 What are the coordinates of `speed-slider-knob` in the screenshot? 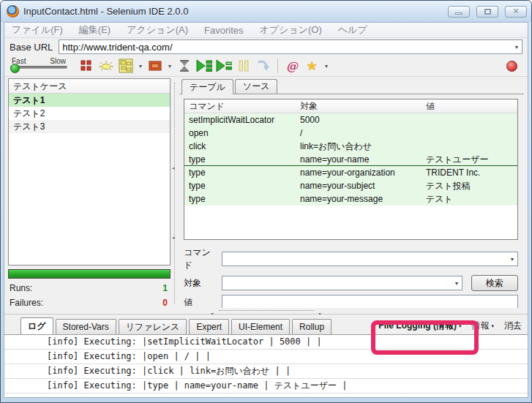 It's located at (15, 69).